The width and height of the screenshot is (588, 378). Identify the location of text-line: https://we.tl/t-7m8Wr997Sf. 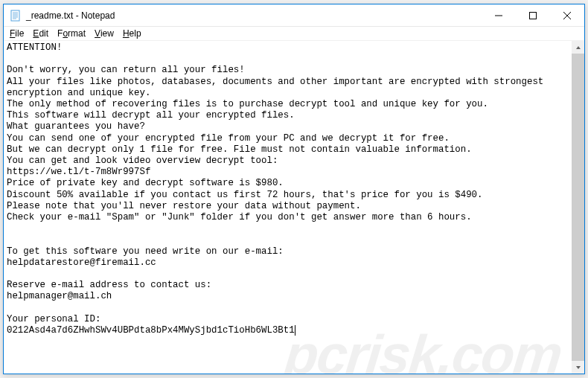
(79, 172).